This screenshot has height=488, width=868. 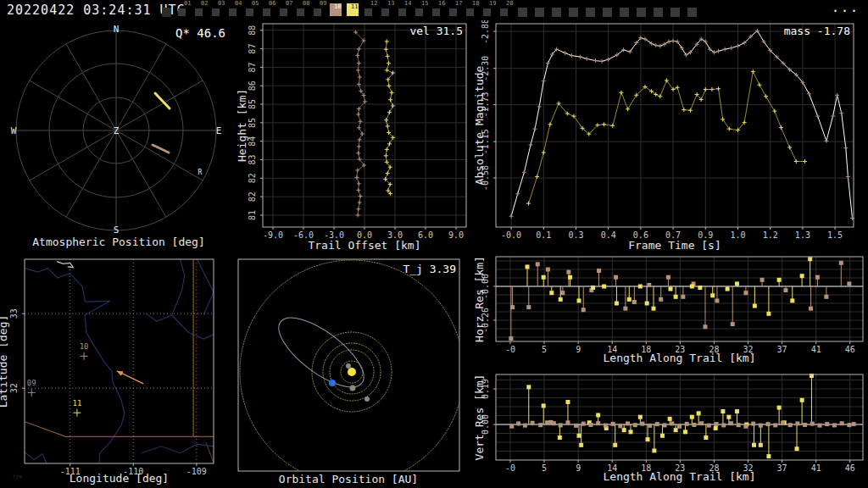 I want to click on vert_res-x-tick: -0, so click(x=510, y=468).